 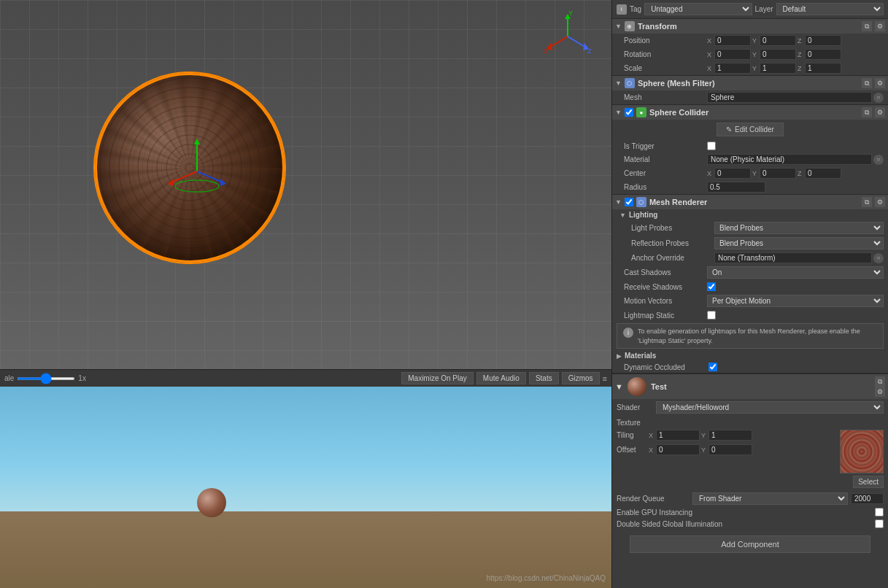 I want to click on center-xyz: X Y Z, so click(x=795, y=174).